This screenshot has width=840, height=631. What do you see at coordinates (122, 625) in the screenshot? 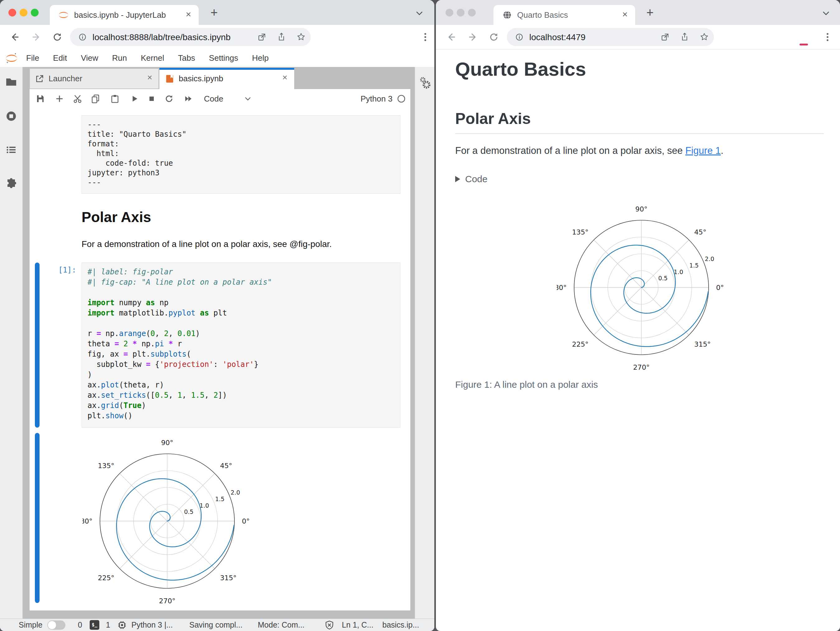
I see `kernel-chip-icon` at bounding box center [122, 625].